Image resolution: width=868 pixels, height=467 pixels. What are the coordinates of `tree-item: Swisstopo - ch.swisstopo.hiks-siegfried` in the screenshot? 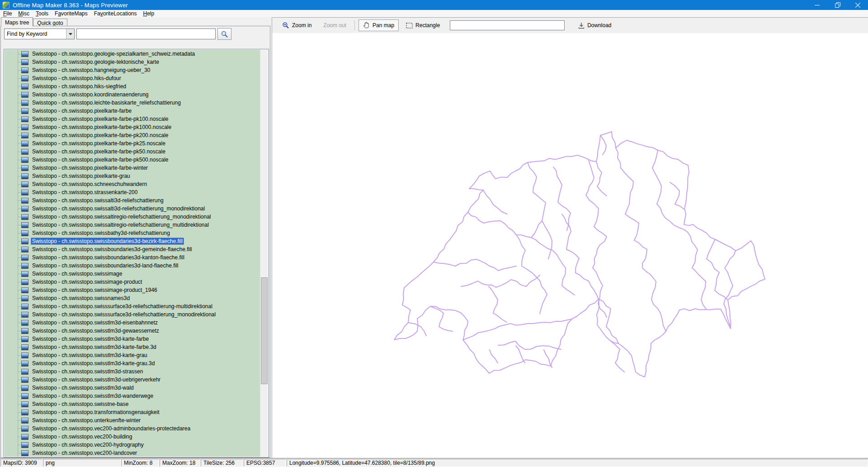 It's located at (132, 86).